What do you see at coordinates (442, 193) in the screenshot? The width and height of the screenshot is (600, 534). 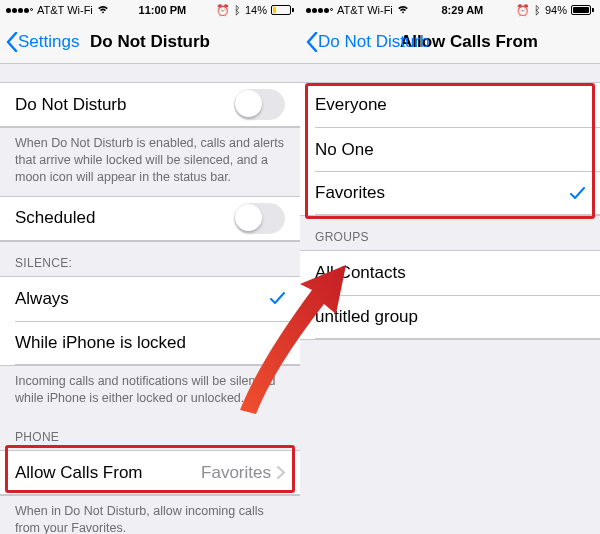 I see `row-label: Favorites` at bounding box center [442, 193].